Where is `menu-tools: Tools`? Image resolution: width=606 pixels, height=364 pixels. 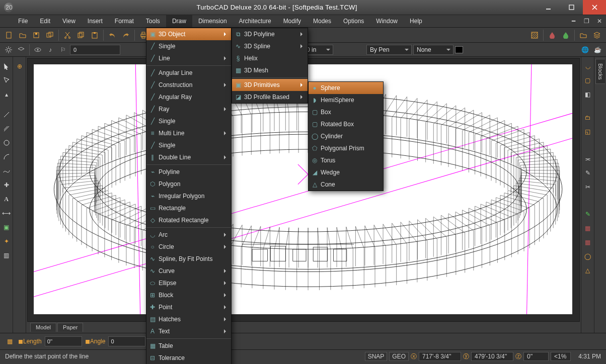
menu-tools: Tools is located at coordinates (153, 21).